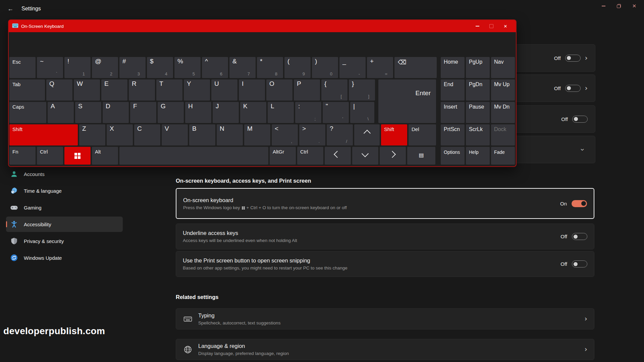 This screenshot has height=362, width=644. I want to click on key-j: J, so click(226, 113).